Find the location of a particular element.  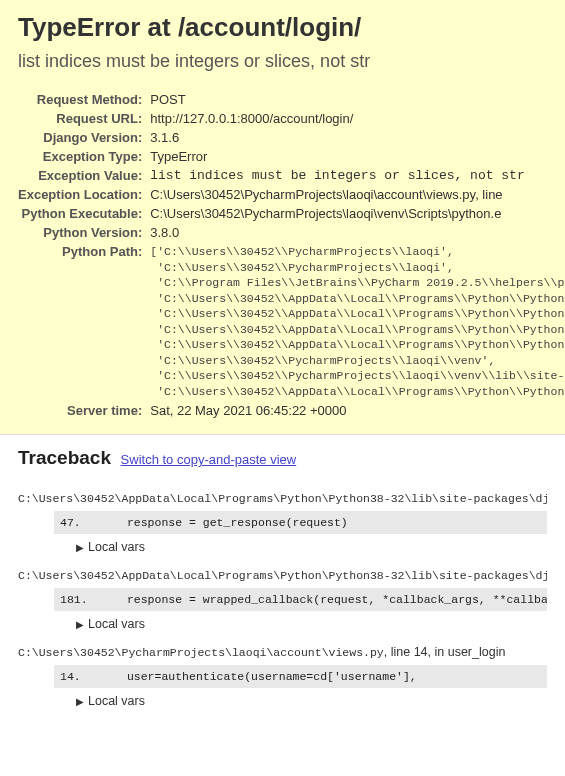

value-exception-value: list indices must be integers or slices,… is located at coordinates (358, 176).